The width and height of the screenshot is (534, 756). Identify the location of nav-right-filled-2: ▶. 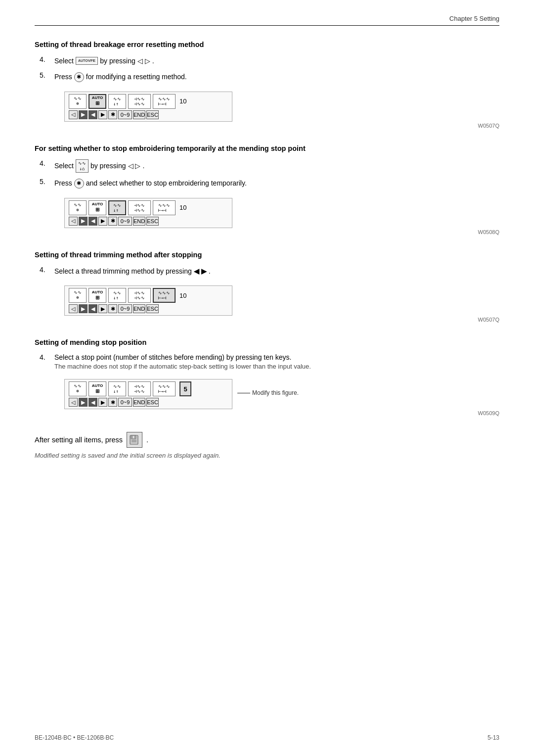
(83, 221).